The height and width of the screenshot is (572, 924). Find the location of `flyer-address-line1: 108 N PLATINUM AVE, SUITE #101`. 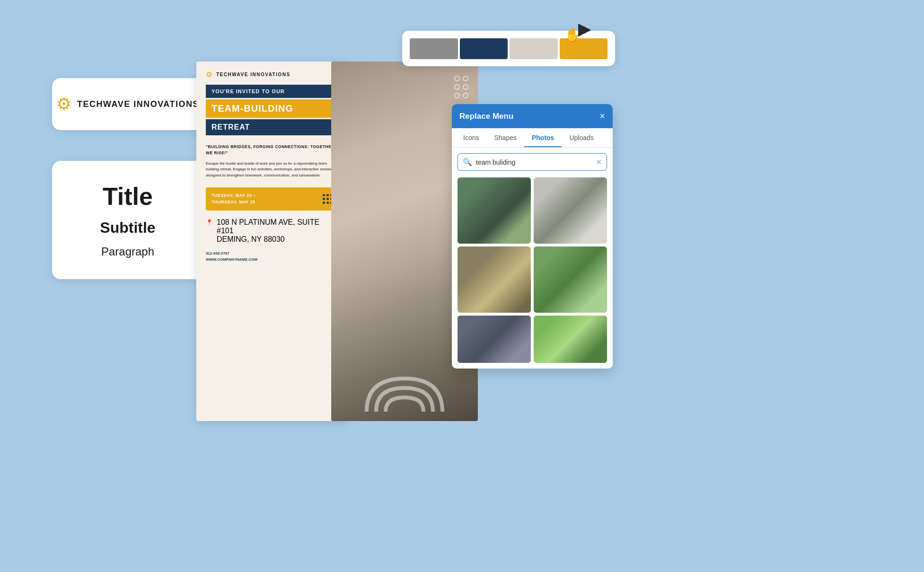

flyer-address-line1: 108 N PLATINUM AVE, SUITE #101 is located at coordinates (277, 227).